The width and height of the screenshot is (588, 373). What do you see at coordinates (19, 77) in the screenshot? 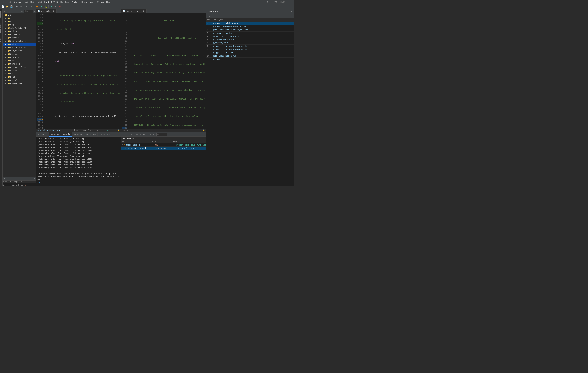
I see `tree-item-help: ▶ 📁 Help` at bounding box center [19, 77].